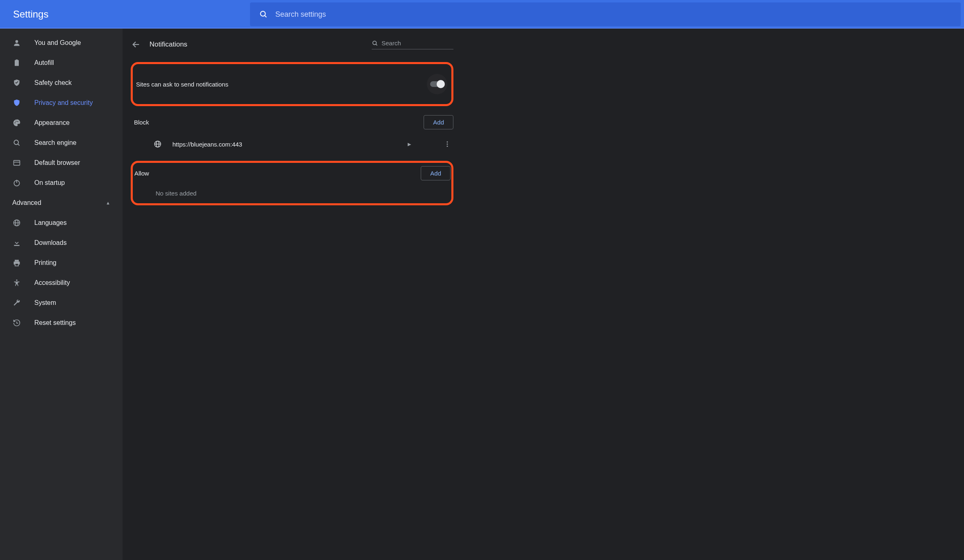  Describe the element at coordinates (290, 144) in the screenshot. I see `blocked-site-url: https://bluejeans.com:443` at that location.